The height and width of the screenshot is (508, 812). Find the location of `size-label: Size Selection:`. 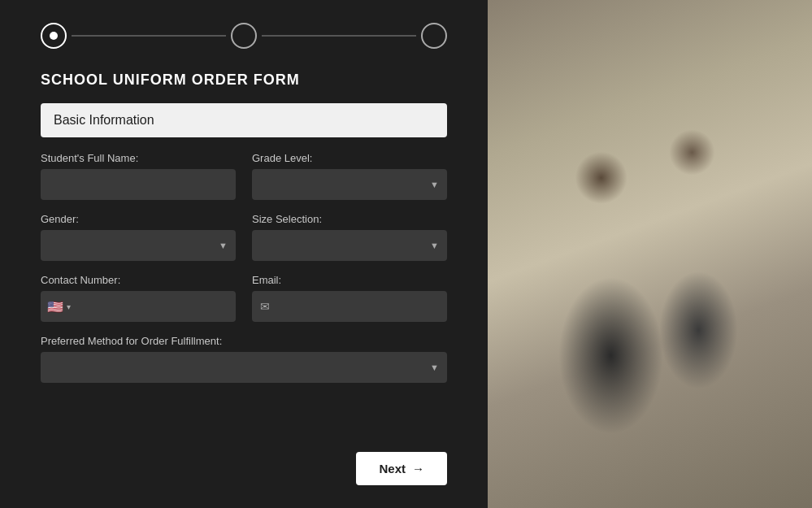

size-label: Size Selection: is located at coordinates (350, 219).